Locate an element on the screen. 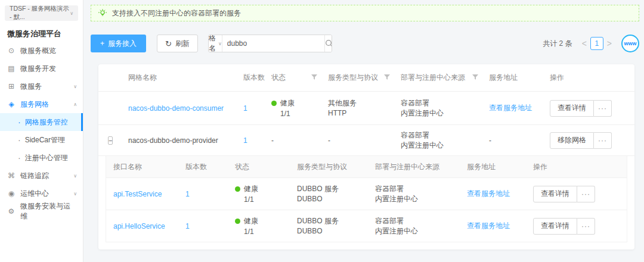 Image resolution: width=644 pixels, height=262 pixels. mesh-icon: ◈ is located at coordinates (11, 104).